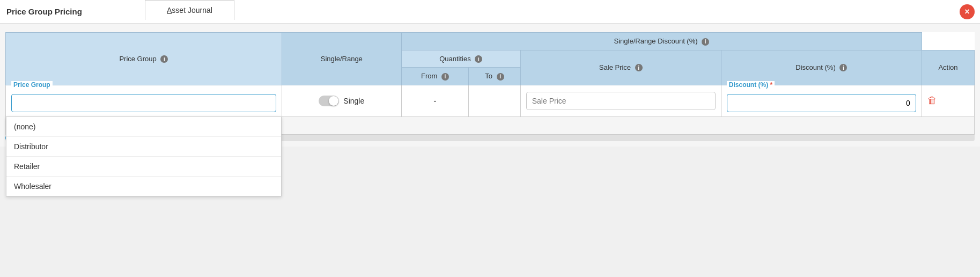  I want to click on delete-icon: 🗑, so click(932, 101).